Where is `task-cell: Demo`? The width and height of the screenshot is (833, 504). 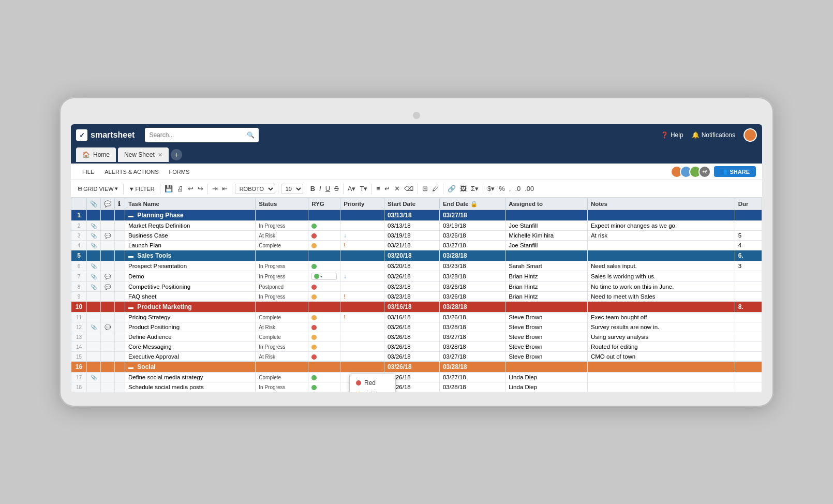
task-cell: Demo is located at coordinates (190, 276).